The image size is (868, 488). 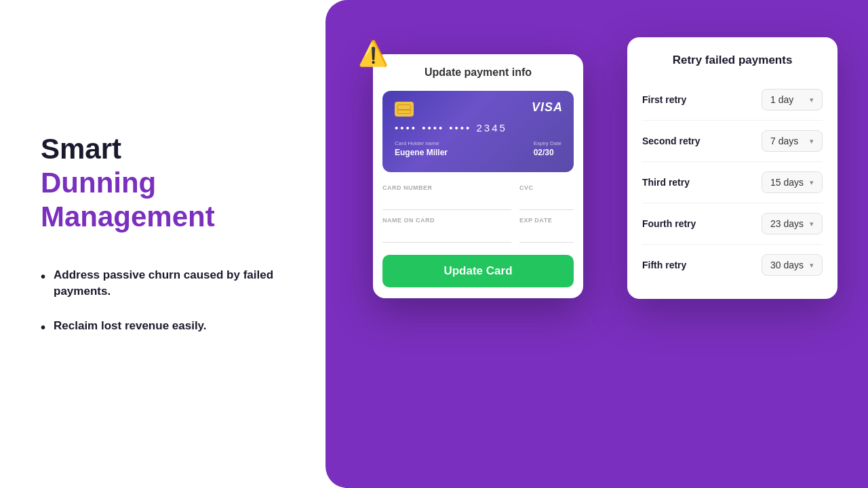 I want to click on card-number-label: CARD NUMBER, so click(x=447, y=188).